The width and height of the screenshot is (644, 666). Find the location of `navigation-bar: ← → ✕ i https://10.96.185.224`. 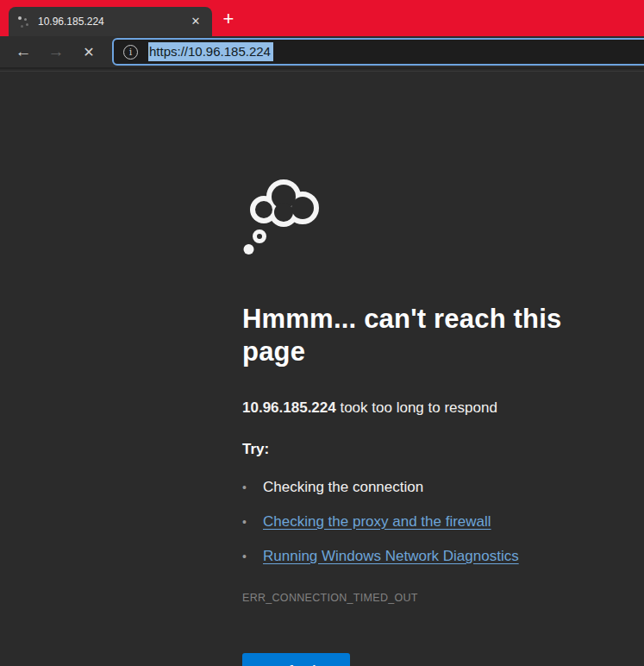

navigation-bar: ← → ✕ i https://10.96.185.224 is located at coordinates (322, 53).